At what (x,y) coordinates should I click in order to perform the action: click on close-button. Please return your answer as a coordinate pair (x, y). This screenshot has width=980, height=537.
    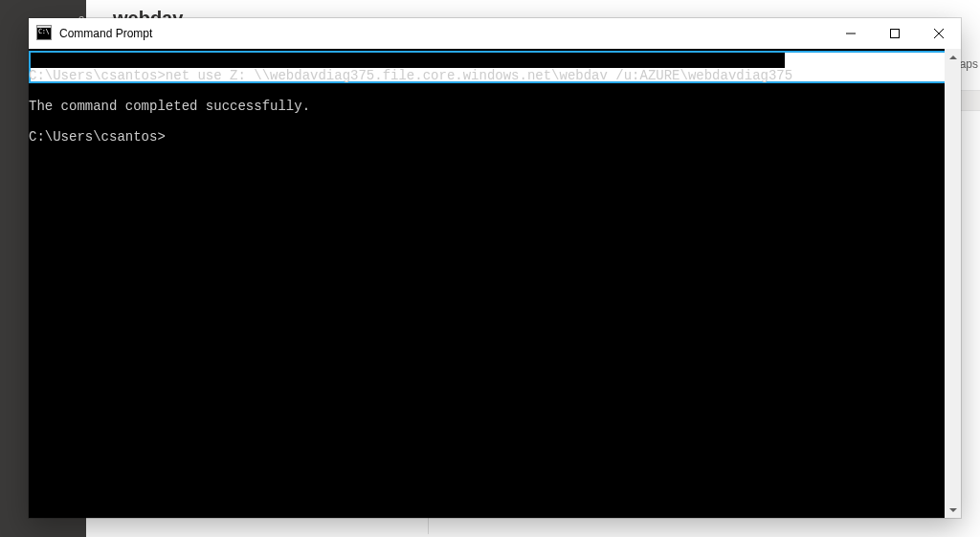
    Looking at the image, I should click on (939, 34).